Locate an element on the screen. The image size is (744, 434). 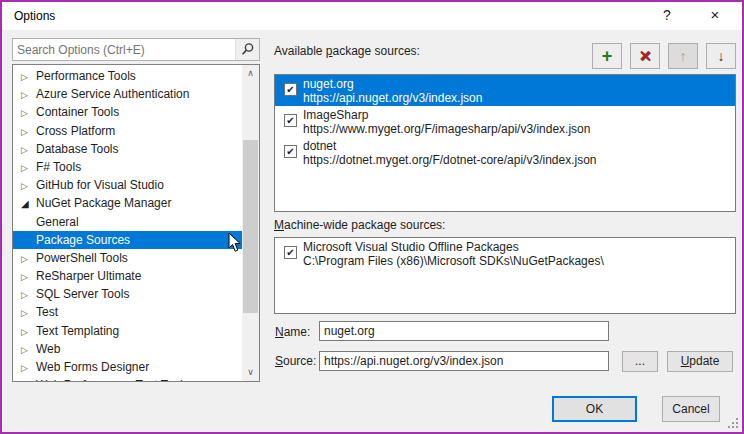
source-input is located at coordinates (464, 361).